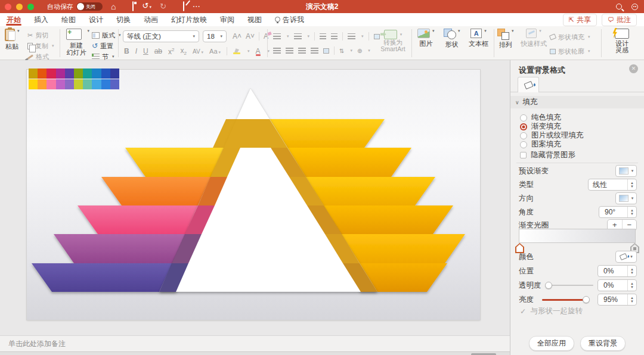  I want to click on align-right-icon, so click(302, 51).